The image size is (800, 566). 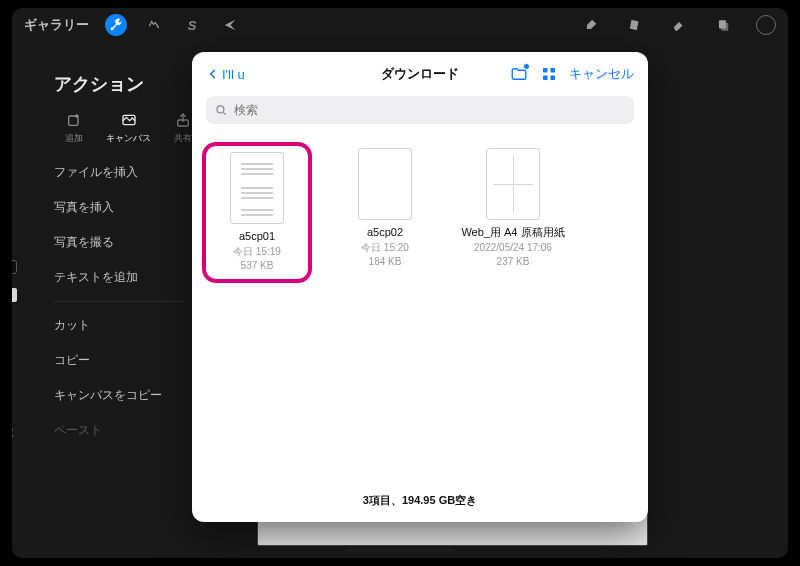 I want to click on file-name: a5cp01, so click(x=257, y=237).